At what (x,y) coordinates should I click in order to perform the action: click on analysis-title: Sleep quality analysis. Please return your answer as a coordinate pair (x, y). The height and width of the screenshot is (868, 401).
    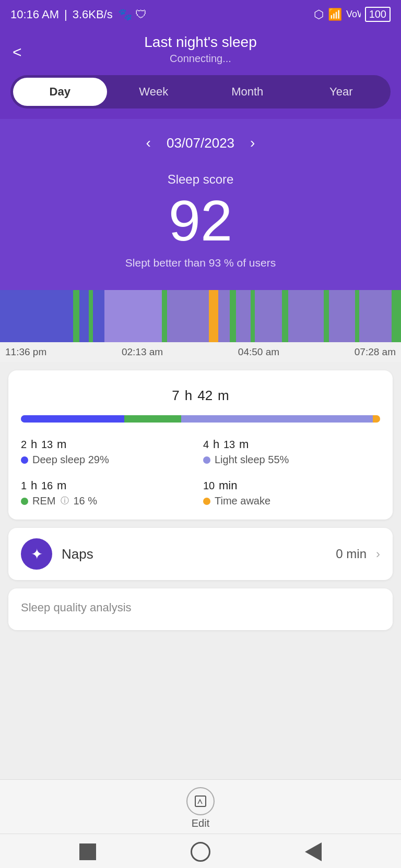
    Looking at the image, I should click on (200, 608).